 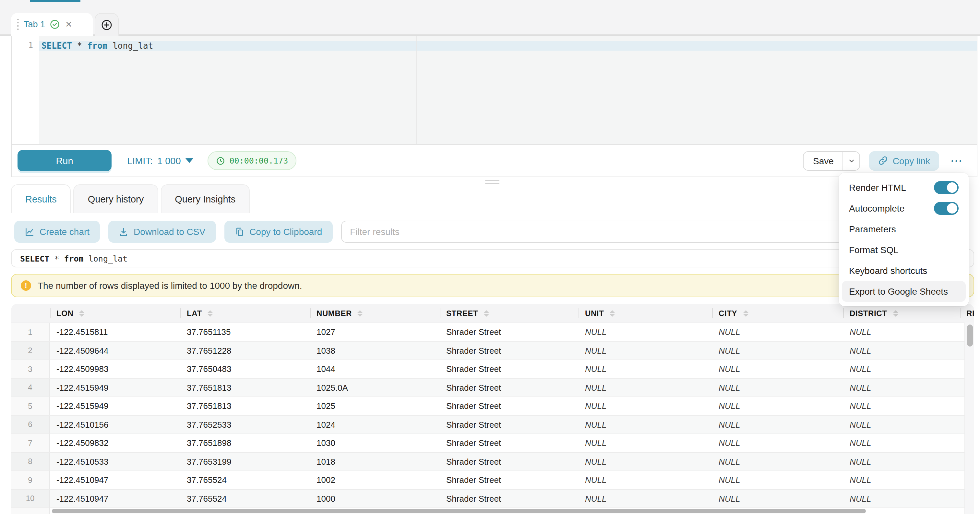 What do you see at coordinates (492, 183) in the screenshot?
I see `panel-resize-handle` at bounding box center [492, 183].